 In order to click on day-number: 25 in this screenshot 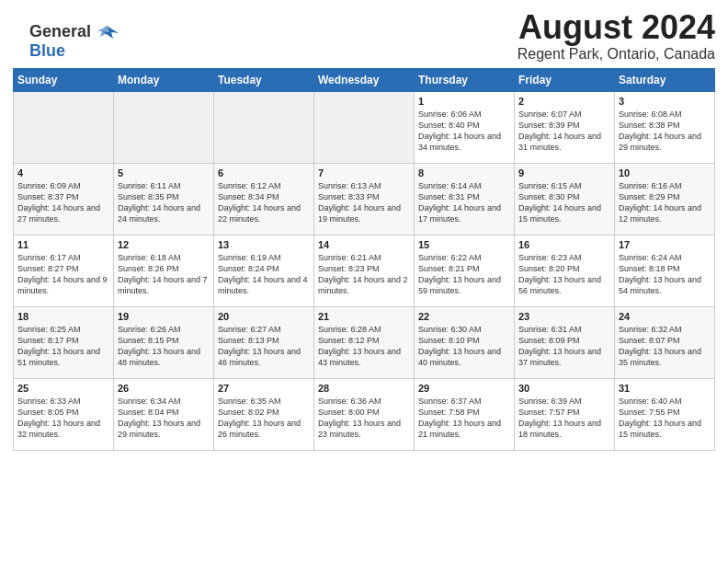, I will do `click(63, 388)`.